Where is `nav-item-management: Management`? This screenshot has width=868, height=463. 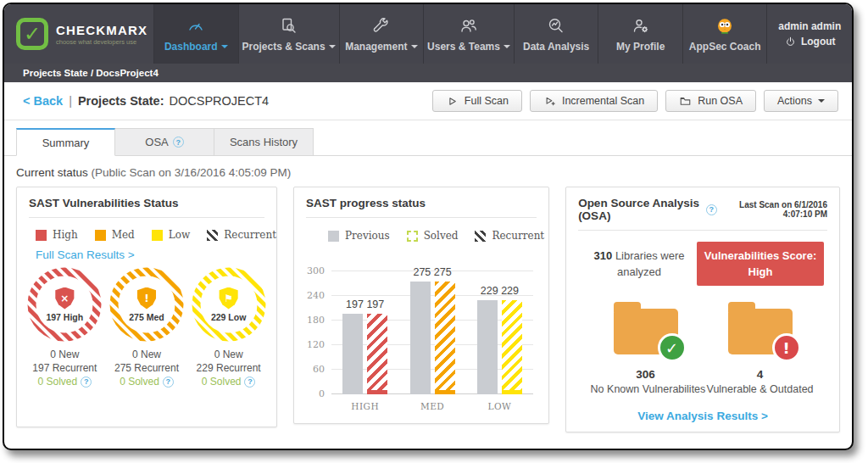
nav-item-management: Management is located at coordinates (381, 34).